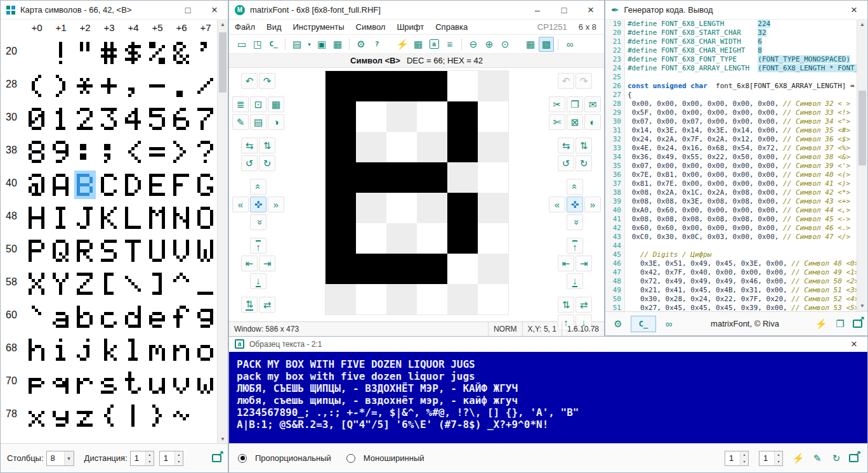 The width and height of the screenshot is (868, 473). Describe the element at coordinates (840, 324) in the screenshot. I see `copy-code-icon: ❐` at that location.